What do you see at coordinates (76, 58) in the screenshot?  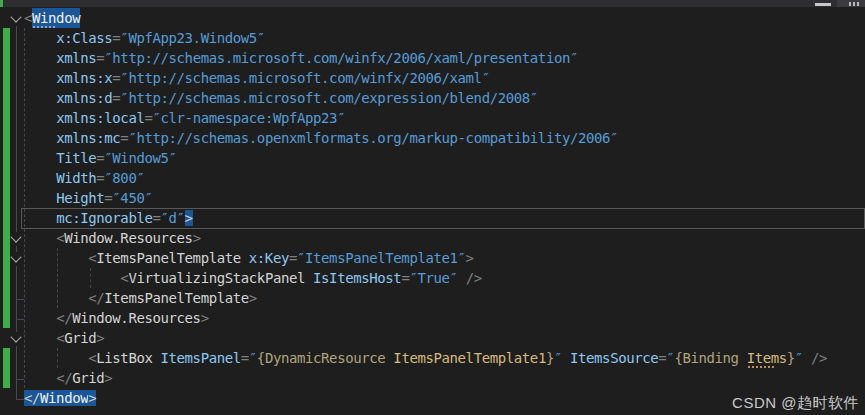 I see `token: xmlns` at bounding box center [76, 58].